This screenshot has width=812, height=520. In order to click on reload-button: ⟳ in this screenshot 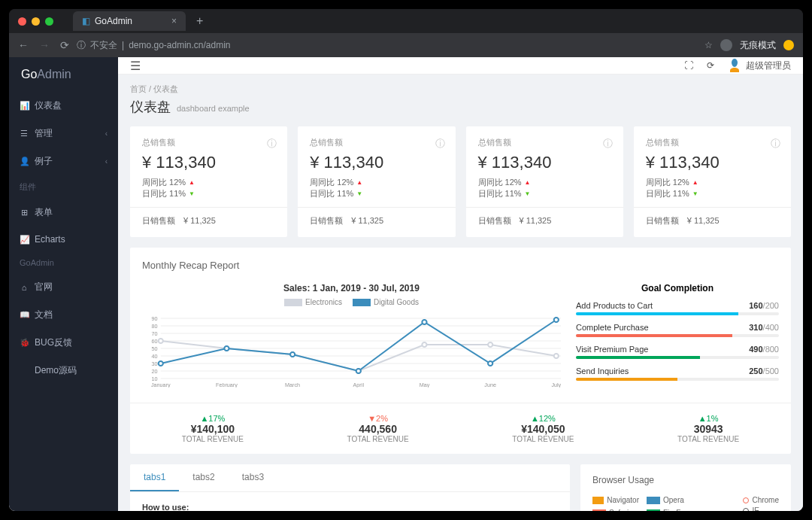, I will do `click(65, 45)`.